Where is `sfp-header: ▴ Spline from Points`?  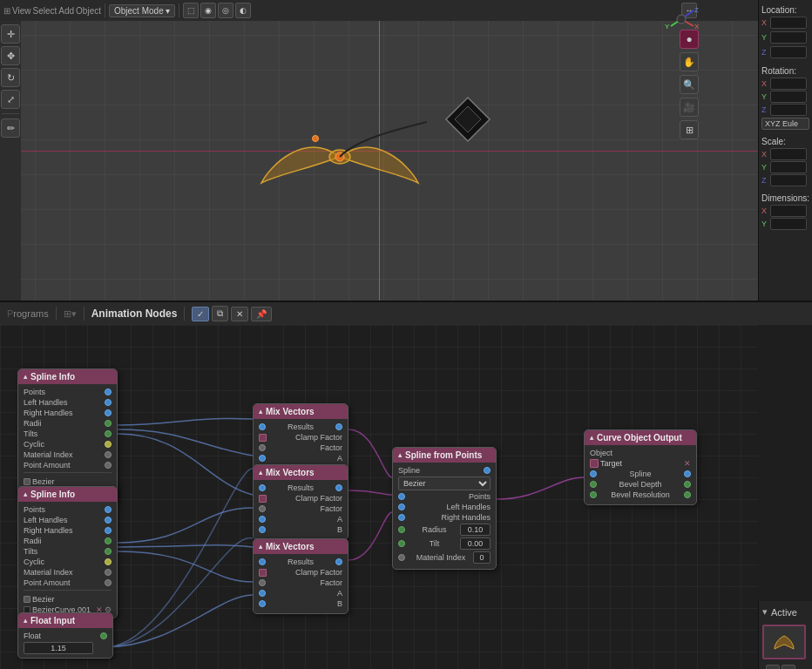 sfp-header: ▴ Spline from Points is located at coordinates (444, 455).